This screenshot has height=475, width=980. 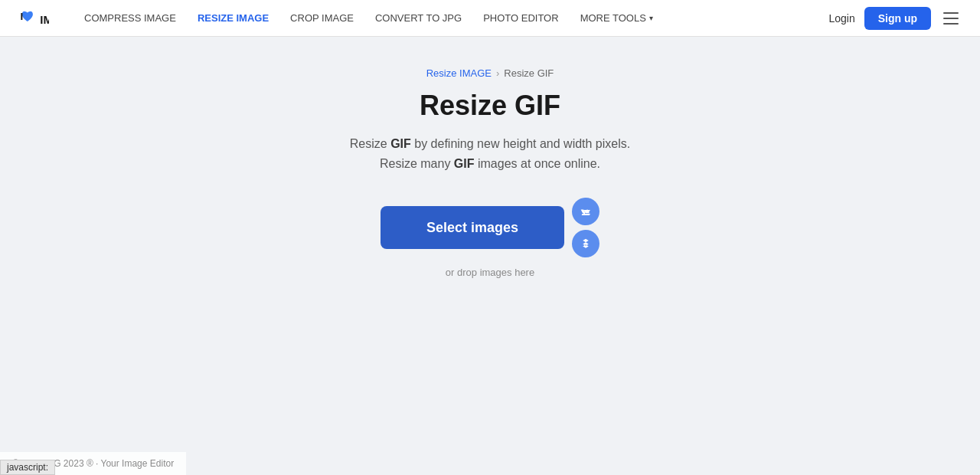 What do you see at coordinates (617, 18) in the screenshot?
I see `nav-more-tools: MORE TOOLS ▾` at bounding box center [617, 18].